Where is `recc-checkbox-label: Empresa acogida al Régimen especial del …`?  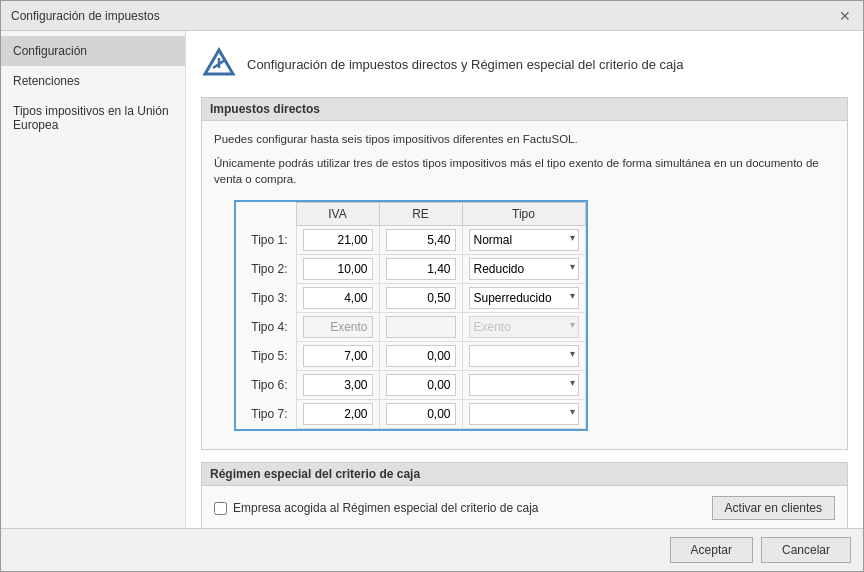 recc-checkbox-label: Empresa acogida al Régimen especial del … is located at coordinates (376, 508).